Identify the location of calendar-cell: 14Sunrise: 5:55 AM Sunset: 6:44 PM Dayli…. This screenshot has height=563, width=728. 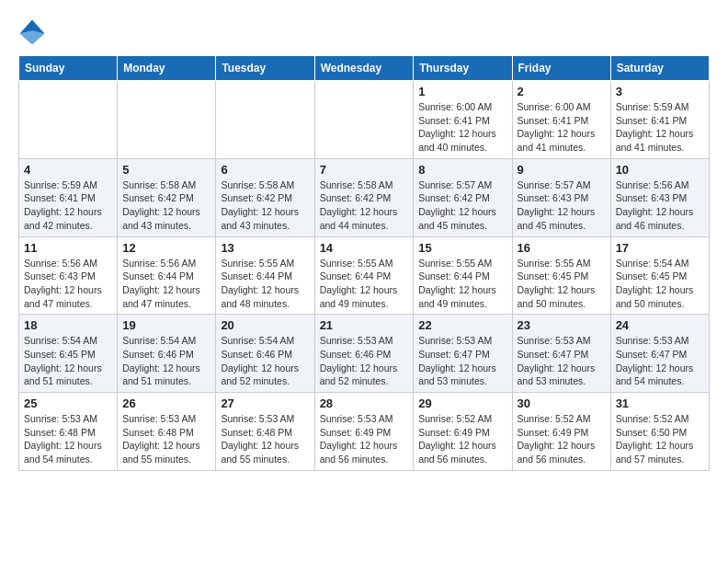
(364, 276).